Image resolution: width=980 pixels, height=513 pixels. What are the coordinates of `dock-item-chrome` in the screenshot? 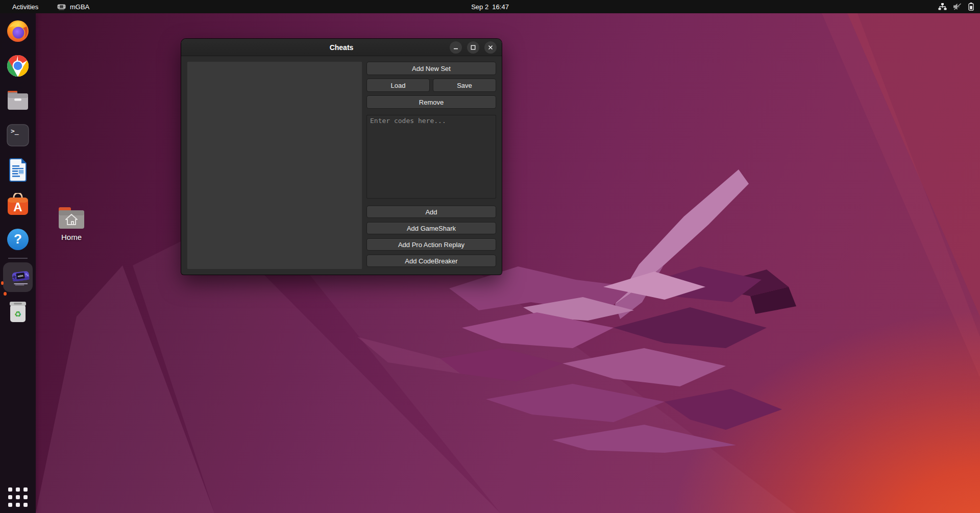 It's located at (18, 66).